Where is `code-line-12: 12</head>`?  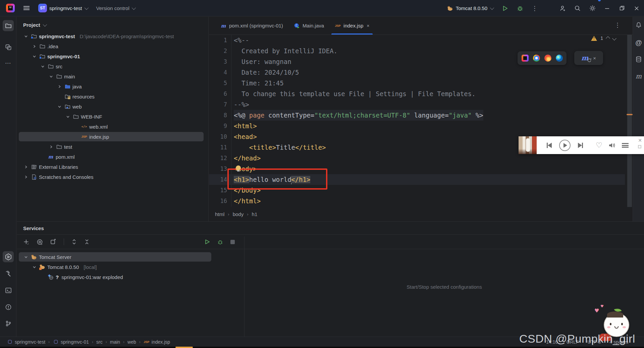
code-line-12: 12</head> is located at coordinates (417, 158).